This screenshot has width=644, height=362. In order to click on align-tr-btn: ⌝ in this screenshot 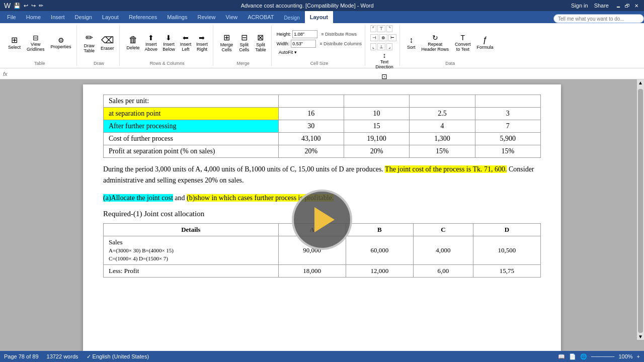, I will do `click(389, 29)`.